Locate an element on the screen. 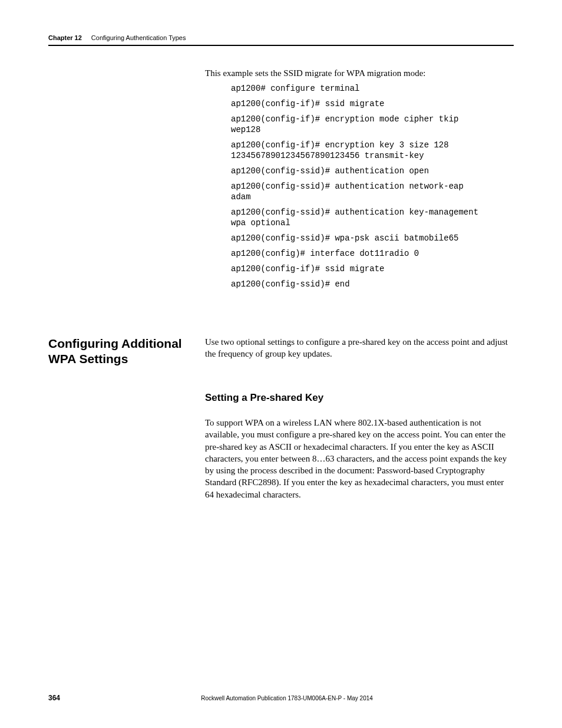 This screenshot has width=562, height=728. subsection-body: To support WPA on a wireless LAN where 8… is located at coordinates (359, 459).